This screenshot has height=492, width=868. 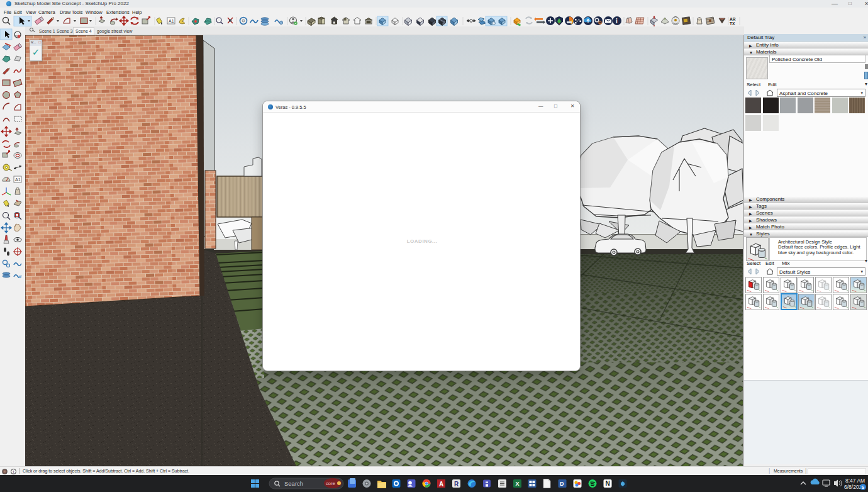 I want to click on svg-text: core, so click(x=331, y=483).